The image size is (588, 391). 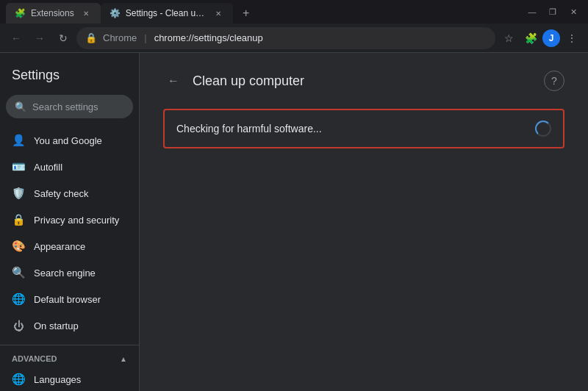 What do you see at coordinates (553, 12) in the screenshot?
I see `maximize-button: ❐` at bounding box center [553, 12].